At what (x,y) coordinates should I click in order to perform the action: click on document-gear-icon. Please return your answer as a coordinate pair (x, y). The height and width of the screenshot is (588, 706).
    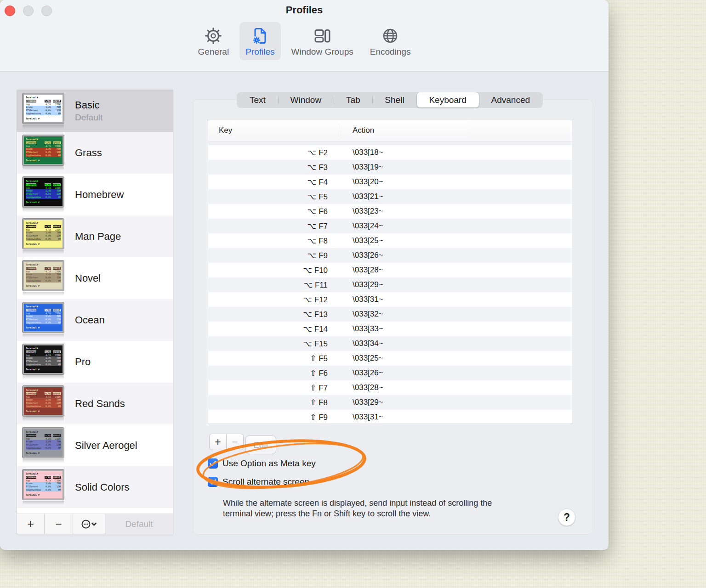
    Looking at the image, I should click on (260, 36).